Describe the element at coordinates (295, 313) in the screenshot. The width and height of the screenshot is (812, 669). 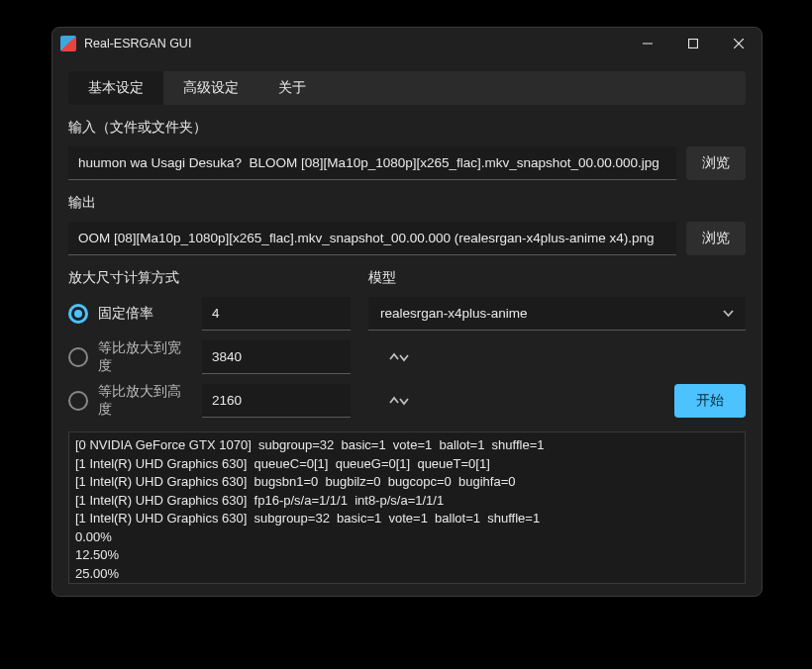
I see `fixed-ratio-value` at that location.